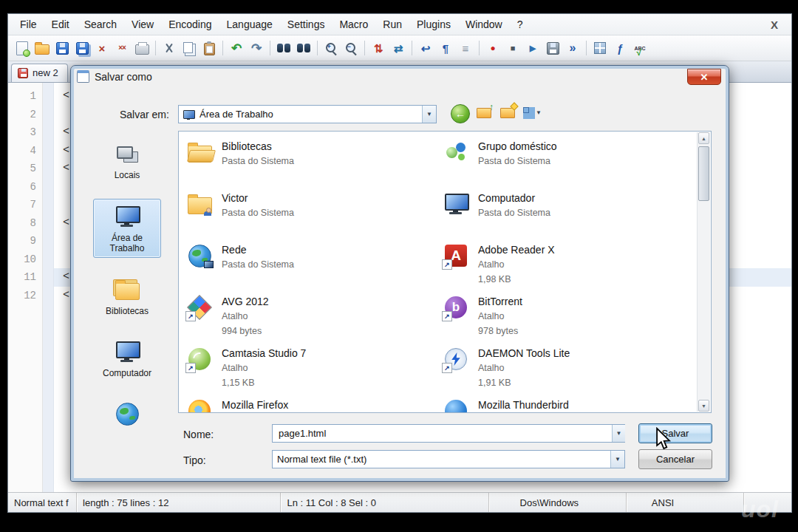 The height and width of the screenshot is (532, 798). I want to click on save-icon, so click(62, 48).